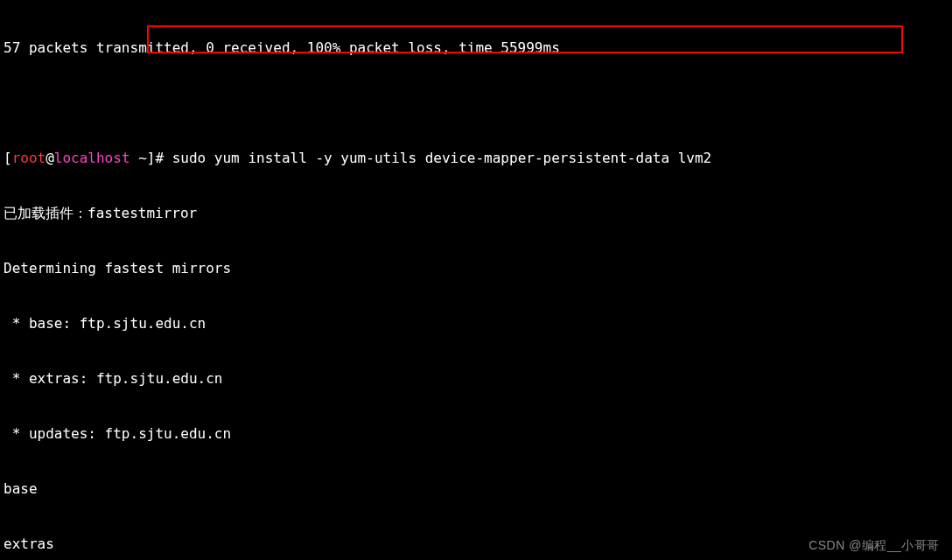  I want to click on output-line: Determining fastest mirrors, so click(476, 268).